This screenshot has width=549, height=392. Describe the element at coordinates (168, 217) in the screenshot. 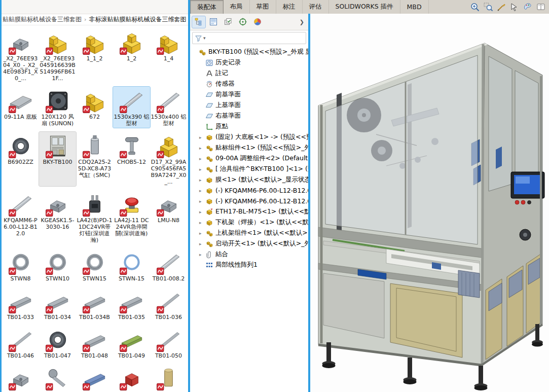

I see `file-item-19: LMU-N8` at that location.